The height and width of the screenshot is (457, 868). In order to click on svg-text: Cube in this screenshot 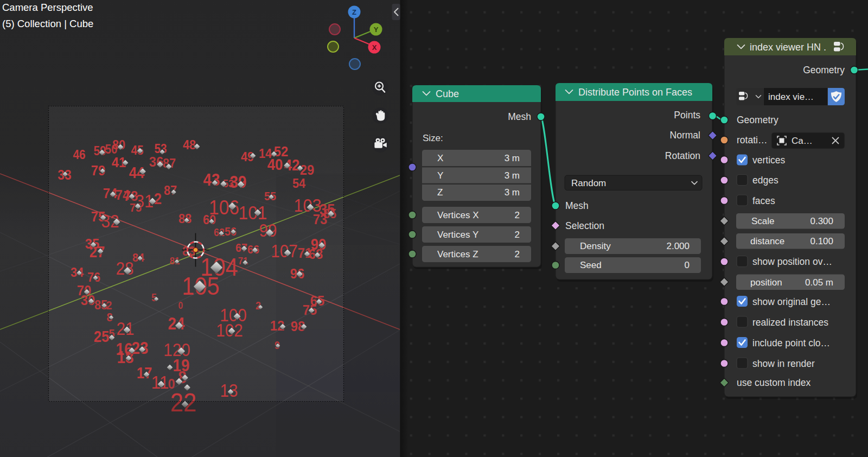, I will do `click(447, 94)`.